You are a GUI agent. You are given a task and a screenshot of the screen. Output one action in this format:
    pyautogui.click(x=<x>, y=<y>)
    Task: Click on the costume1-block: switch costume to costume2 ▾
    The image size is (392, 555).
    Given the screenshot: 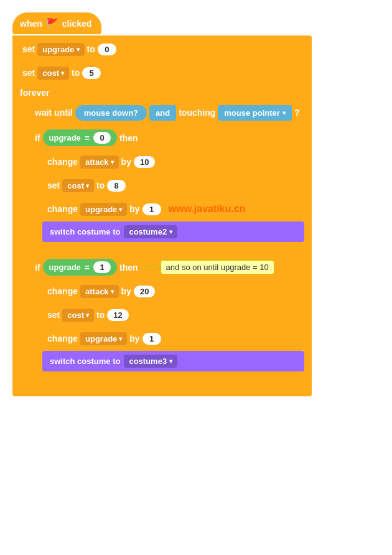 What is the action you would take?
    pyautogui.click(x=173, y=231)
    